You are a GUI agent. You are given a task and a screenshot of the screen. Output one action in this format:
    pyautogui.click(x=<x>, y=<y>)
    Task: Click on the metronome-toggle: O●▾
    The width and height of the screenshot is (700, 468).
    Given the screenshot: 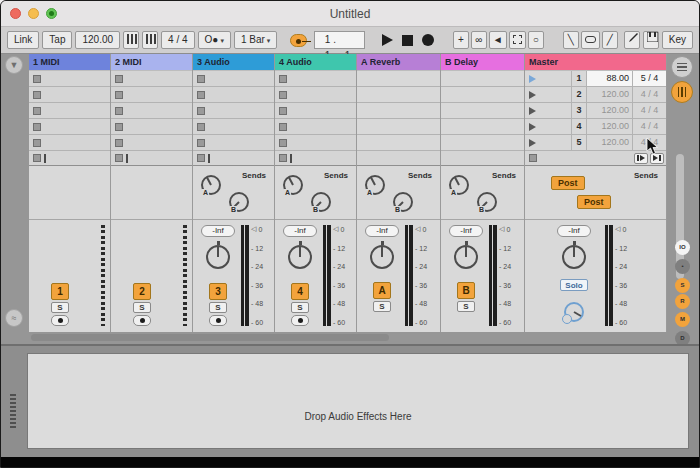 What is the action you would take?
    pyautogui.click(x=214, y=40)
    